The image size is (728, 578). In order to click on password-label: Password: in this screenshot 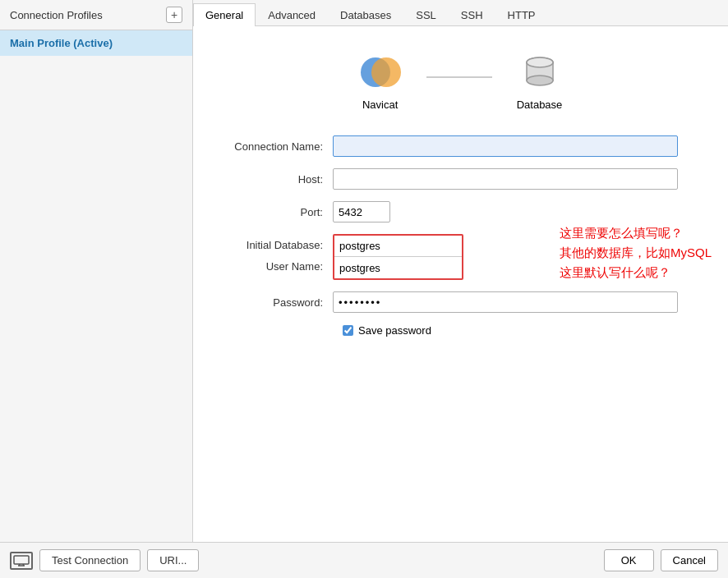, I will do `click(275, 302)`.